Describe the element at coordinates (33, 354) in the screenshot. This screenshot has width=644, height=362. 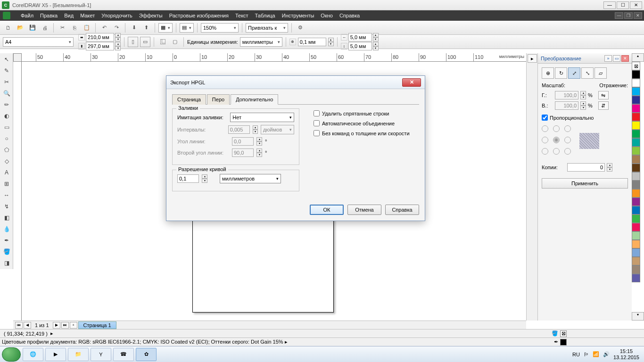
I see `taskbar-ie: 🌐` at that location.